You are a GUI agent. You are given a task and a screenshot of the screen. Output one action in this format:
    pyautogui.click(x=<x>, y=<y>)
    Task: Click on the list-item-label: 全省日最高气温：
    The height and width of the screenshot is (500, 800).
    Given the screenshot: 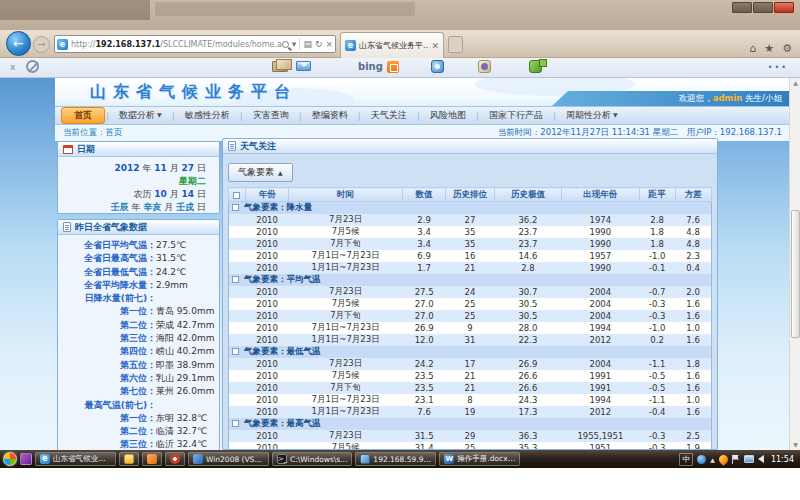 What is the action you would take?
    pyautogui.click(x=108, y=258)
    